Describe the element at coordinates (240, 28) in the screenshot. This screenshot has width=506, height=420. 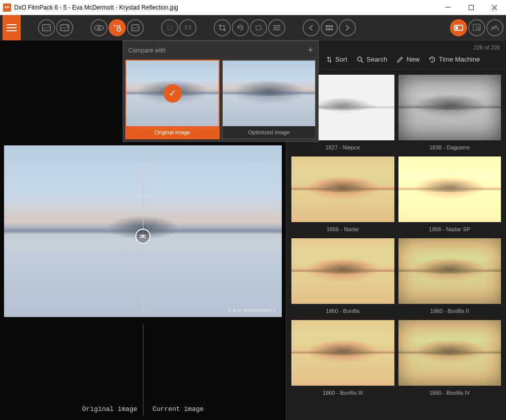
I see `svg-text: 90°` at that location.